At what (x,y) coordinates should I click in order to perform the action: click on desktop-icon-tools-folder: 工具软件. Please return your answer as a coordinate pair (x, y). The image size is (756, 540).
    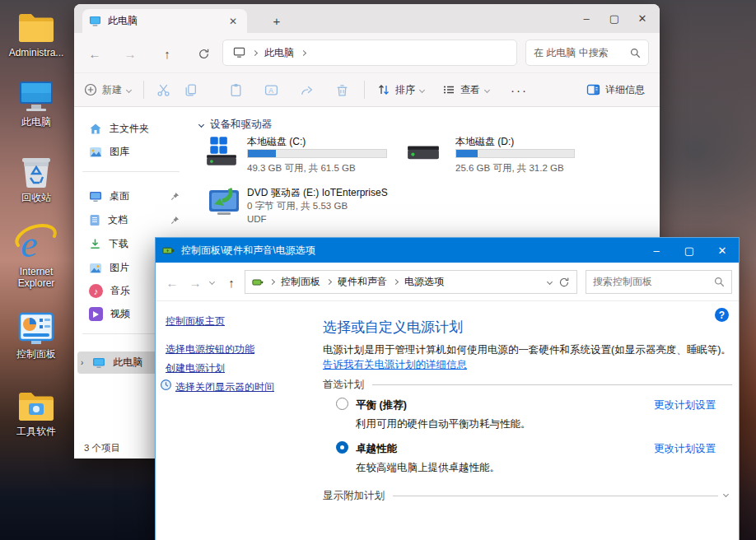
    Looking at the image, I should click on (36, 410).